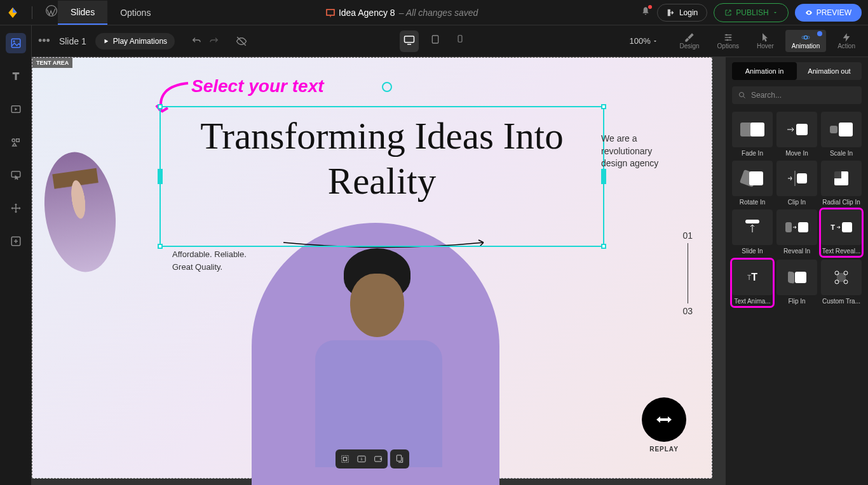 This screenshot has height=485, width=868. I want to click on animation-out-tab: Animation out, so click(829, 71).